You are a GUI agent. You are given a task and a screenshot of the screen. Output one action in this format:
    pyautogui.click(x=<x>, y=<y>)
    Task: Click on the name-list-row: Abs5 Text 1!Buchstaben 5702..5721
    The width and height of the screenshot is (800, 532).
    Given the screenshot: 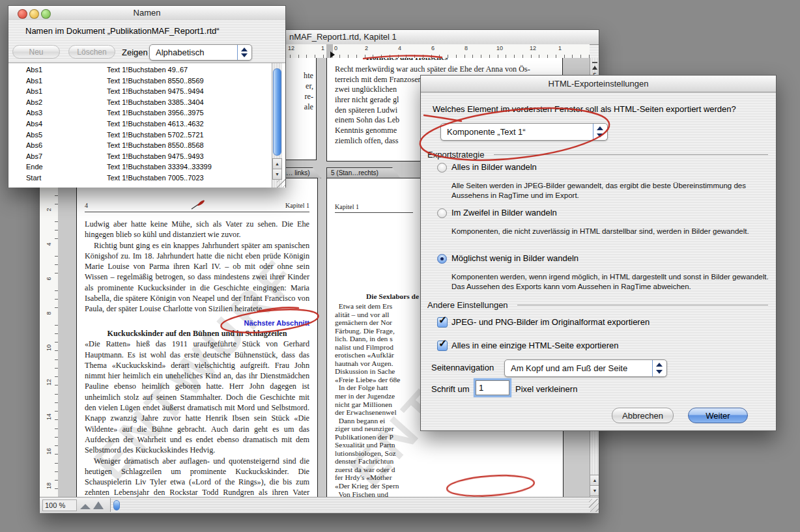 What is the action you would take?
    pyautogui.click(x=147, y=135)
    